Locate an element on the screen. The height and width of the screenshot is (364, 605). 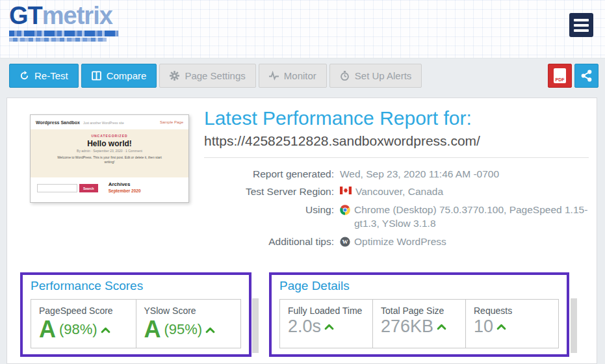
performance-scores-panel: Performance Scores PageSpeed Score A (98… is located at coordinates (136, 315).